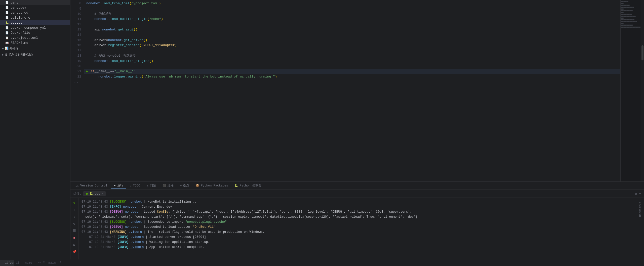 The height and width of the screenshot is (266, 644). I want to click on tab-label-problems: 问题, so click(153, 186).